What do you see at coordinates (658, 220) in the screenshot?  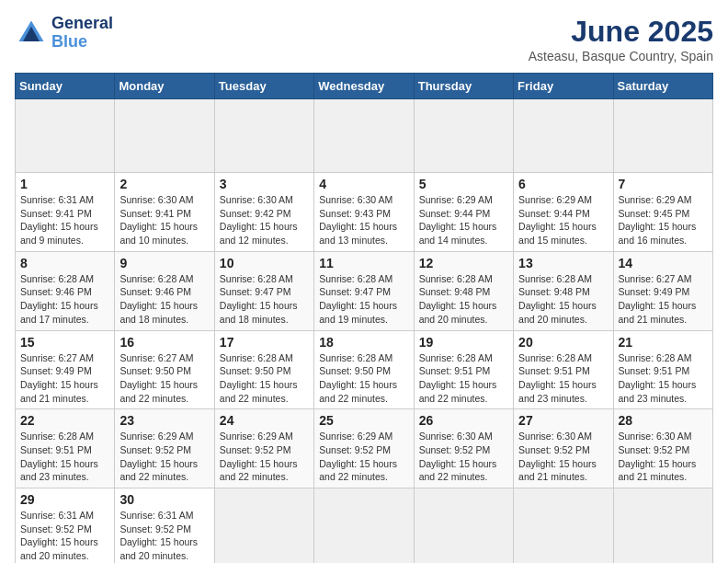 I see `day-info: Sunrise: 6:29 AMSunset: 9:45 PMDaylight:…` at bounding box center [658, 220].